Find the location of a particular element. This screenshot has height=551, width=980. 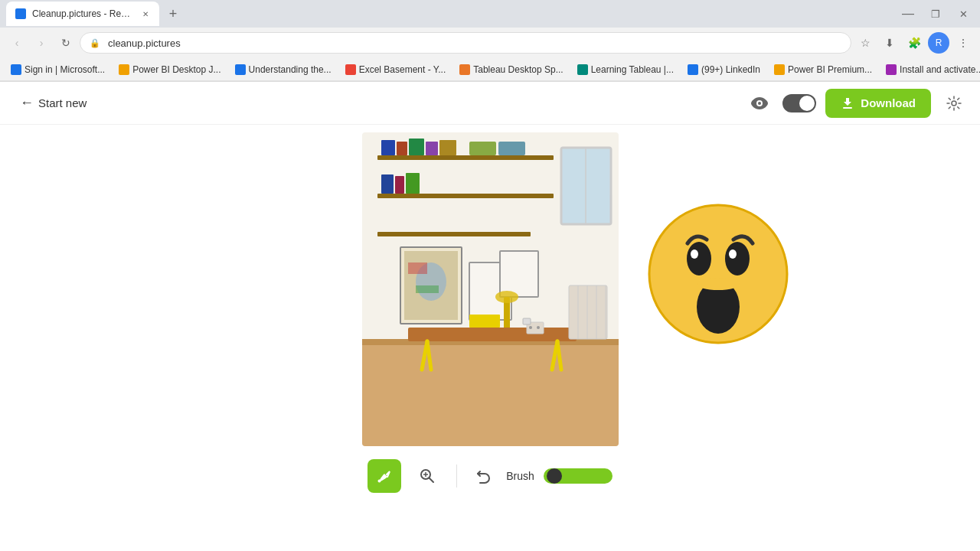

extensions-button: 🧩 is located at coordinates (914, 43).